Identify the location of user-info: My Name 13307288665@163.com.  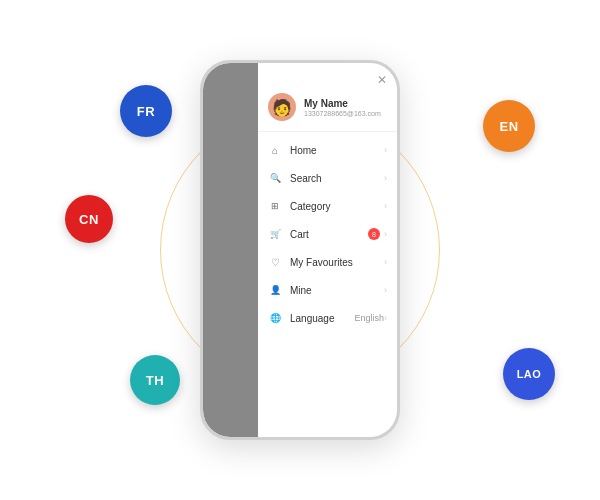
(346, 107).